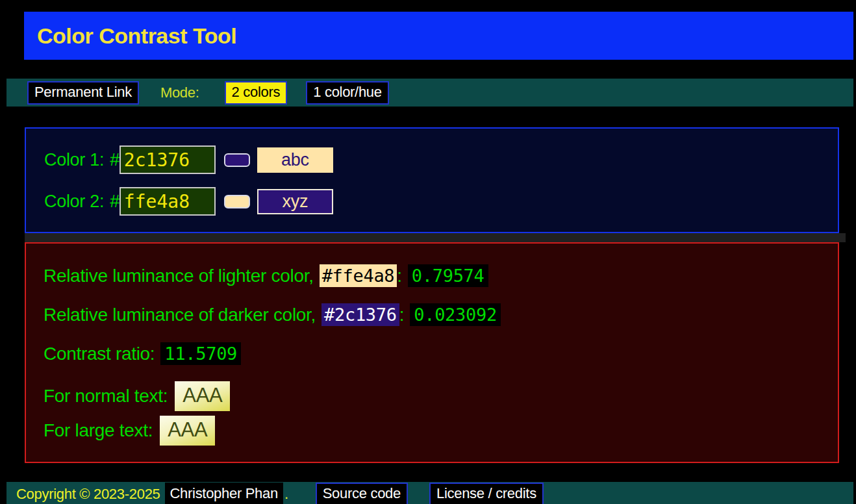 The height and width of the screenshot is (504, 856). Describe the element at coordinates (224, 494) in the screenshot. I see `author-link: Christopher Phan` at that location.